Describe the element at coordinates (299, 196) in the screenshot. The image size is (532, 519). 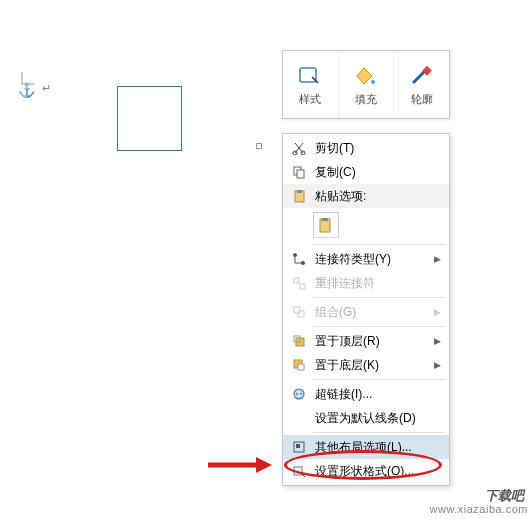
I see `paste-icon` at that location.